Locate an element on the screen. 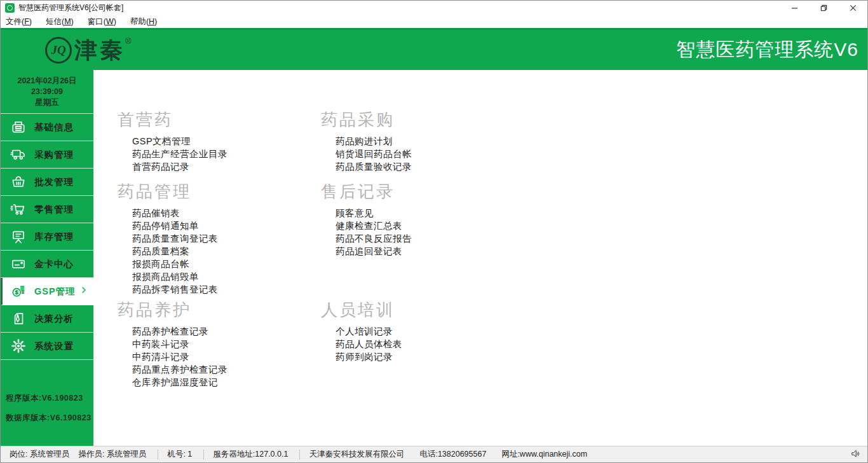 This screenshot has width=868, height=463. menu-link: 药品催销表 is located at coordinates (156, 213).